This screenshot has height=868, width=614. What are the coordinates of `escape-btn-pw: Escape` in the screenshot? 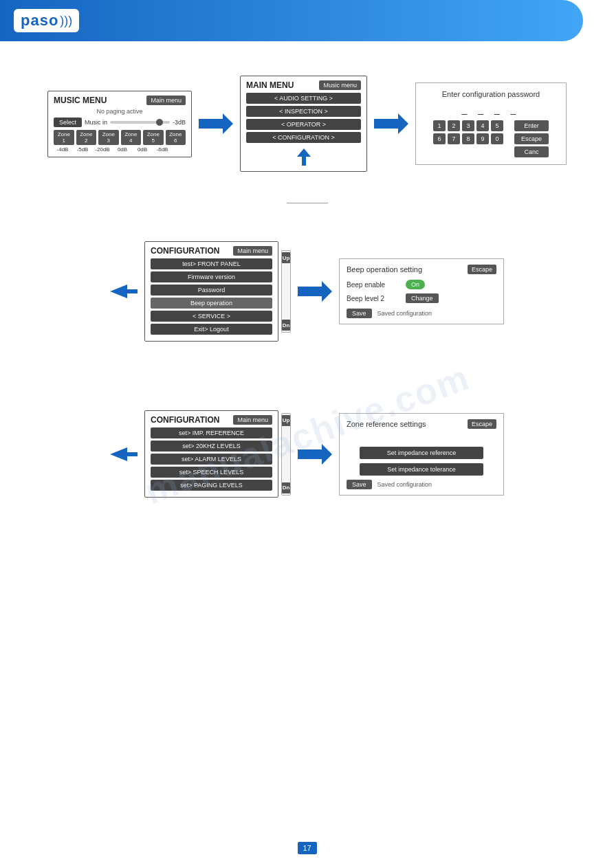 It's located at (531, 139).